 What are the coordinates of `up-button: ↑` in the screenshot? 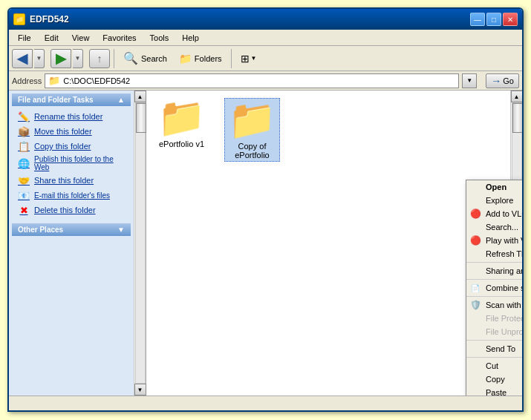 It's located at (100, 59).